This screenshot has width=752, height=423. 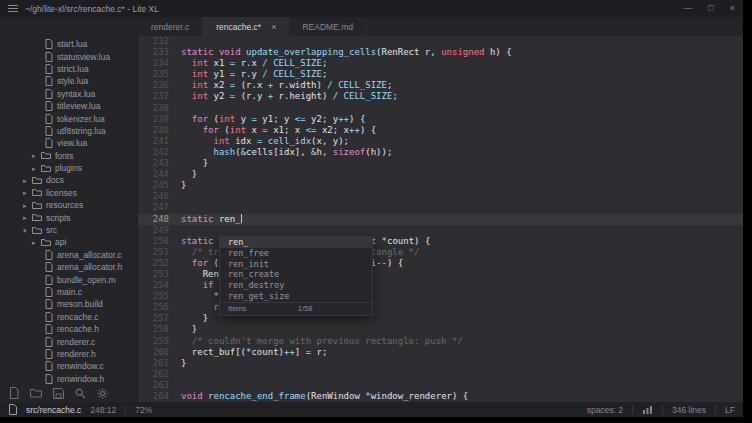 What do you see at coordinates (144, 410) in the screenshot?
I see `status-scroll-percent: 72%` at bounding box center [144, 410].